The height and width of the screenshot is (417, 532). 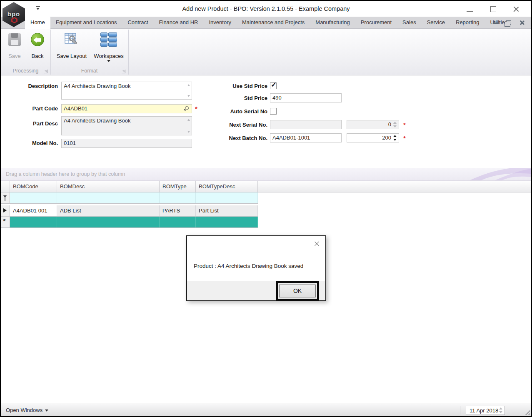 What do you see at coordinates (266, 9) in the screenshot?
I see `window-title: Add new Product - BPO: Version 2.1.0.55 …` at bounding box center [266, 9].